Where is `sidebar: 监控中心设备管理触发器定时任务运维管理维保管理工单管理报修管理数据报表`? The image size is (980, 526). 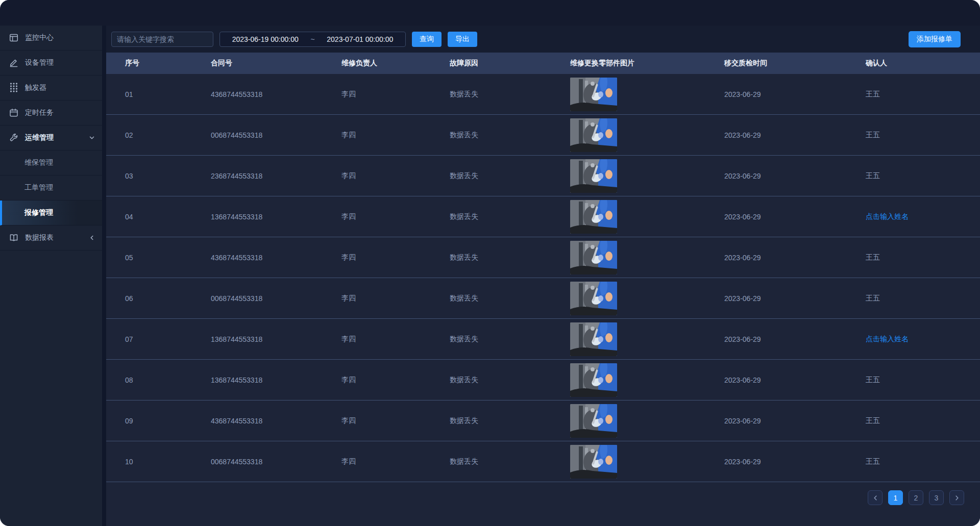
sidebar: 监控中心设备管理触发器定时任务运维管理维保管理工单管理报修管理数据报表 is located at coordinates (51, 275).